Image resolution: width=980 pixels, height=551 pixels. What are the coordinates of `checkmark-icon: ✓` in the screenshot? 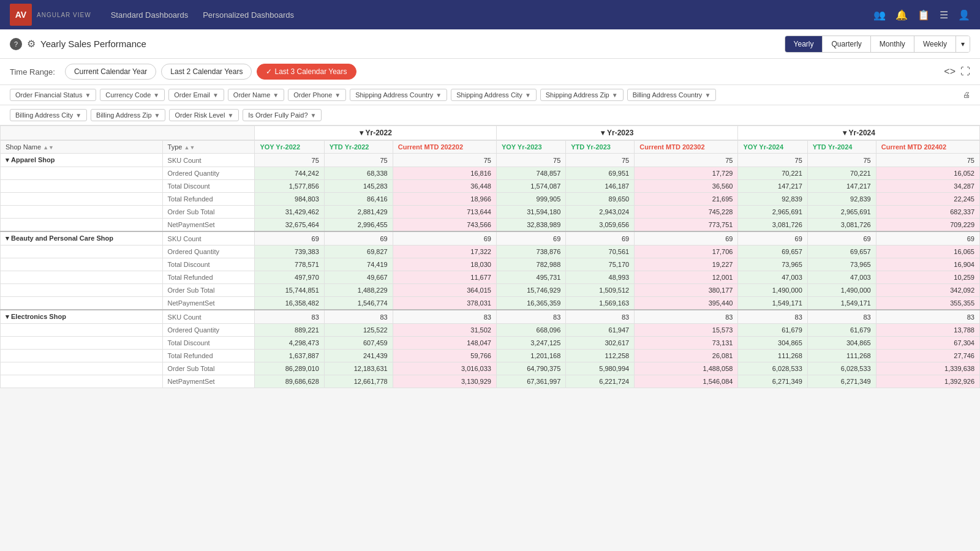 It's located at (269, 72).